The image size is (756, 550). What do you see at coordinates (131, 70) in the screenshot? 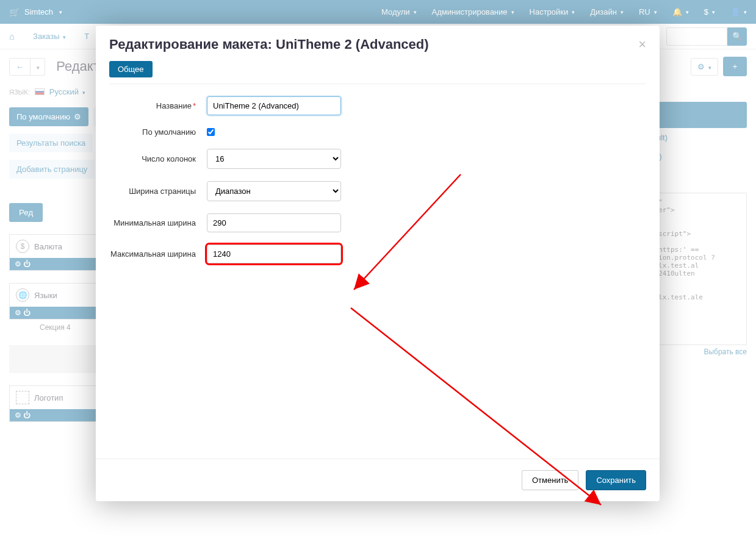
I see `tab-general: Общее` at bounding box center [131, 70].